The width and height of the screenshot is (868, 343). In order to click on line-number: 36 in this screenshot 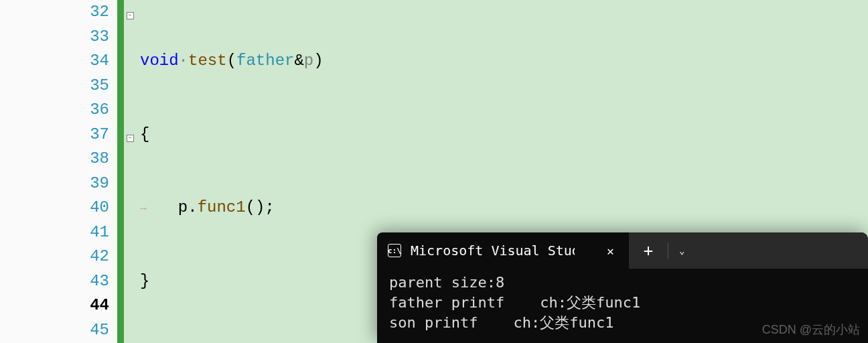, I will do `click(55, 110)`.